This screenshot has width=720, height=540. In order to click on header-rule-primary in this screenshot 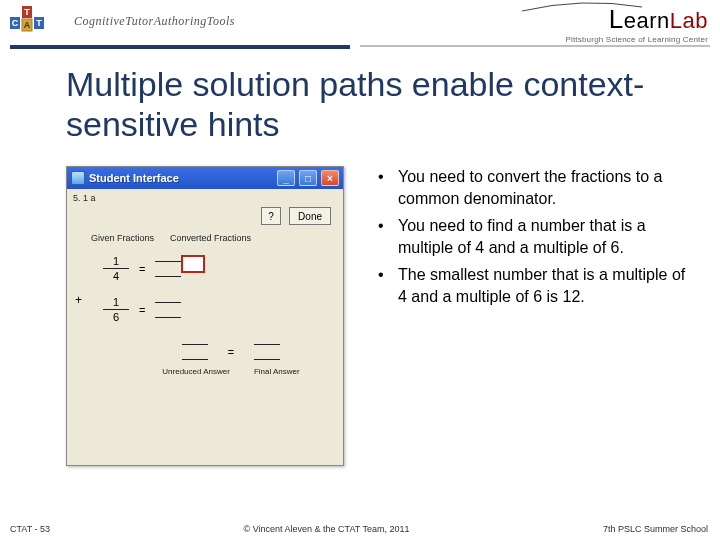, I will do `click(180, 47)`.